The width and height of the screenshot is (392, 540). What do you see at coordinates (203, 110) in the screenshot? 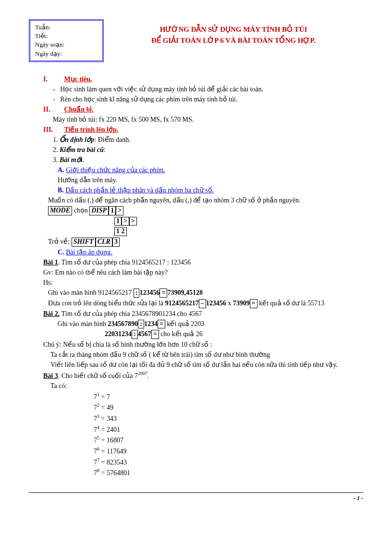
I see `section-2: II. Chuẩn bị.` at bounding box center [203, 110].